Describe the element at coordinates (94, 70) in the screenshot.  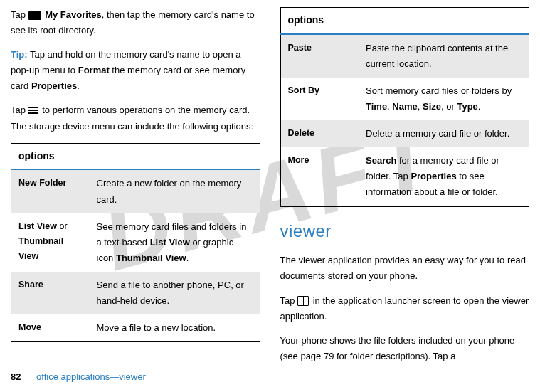
I see `format-label: Format` at that location.